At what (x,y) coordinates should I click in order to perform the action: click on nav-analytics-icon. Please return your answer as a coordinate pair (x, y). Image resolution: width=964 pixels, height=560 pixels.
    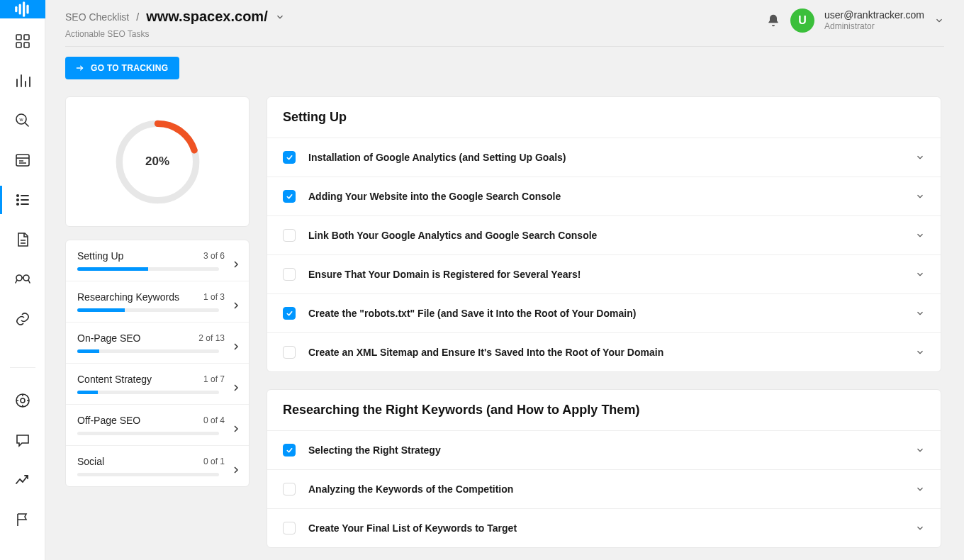
    Looking at the image, I should click on (23, 81).